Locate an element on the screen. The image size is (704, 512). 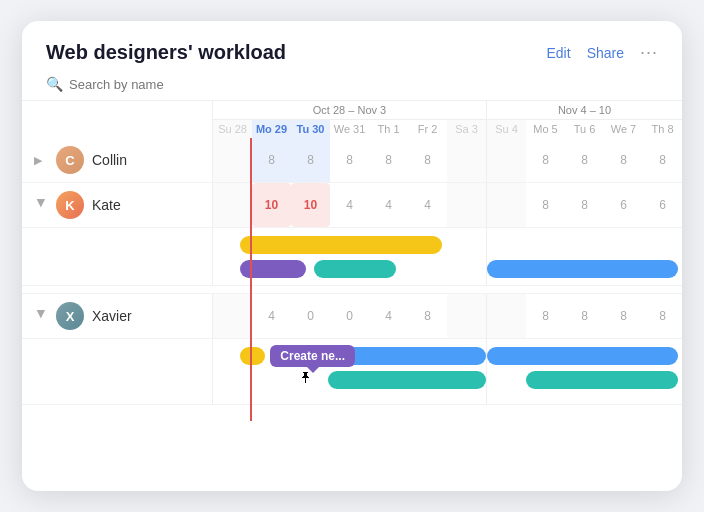
kate-tu6: 8 is located at coordinates (584, 205).